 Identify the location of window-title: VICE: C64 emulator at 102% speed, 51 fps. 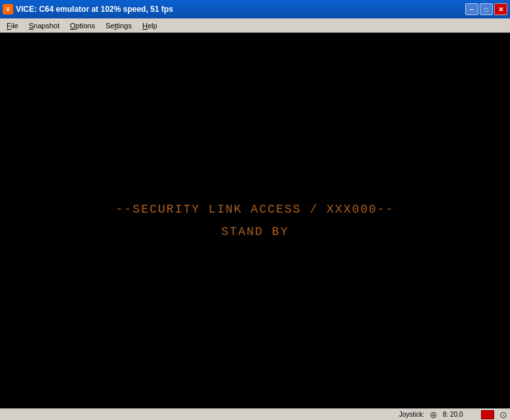
(95, 9).